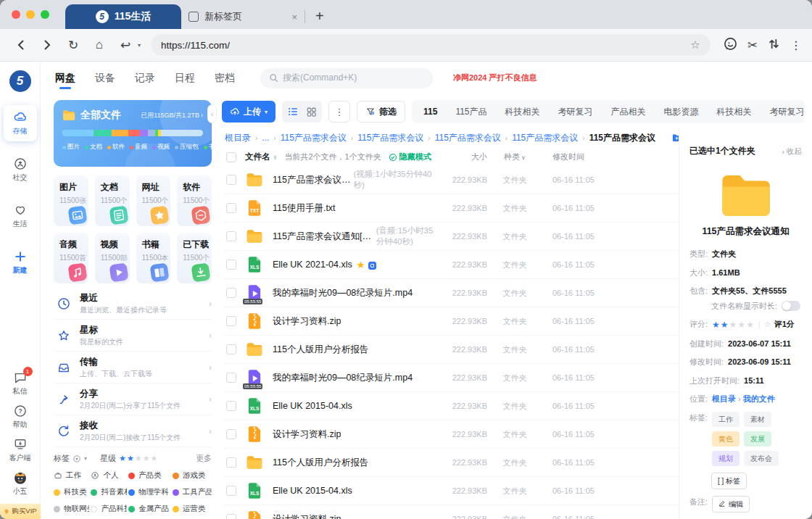 Image resolution: width=812 pixels, height=519 pixels. Describe the element at coordinates (312, 180) in the screenshot. I see `file-name: 115产品需求会议通知` at that location.